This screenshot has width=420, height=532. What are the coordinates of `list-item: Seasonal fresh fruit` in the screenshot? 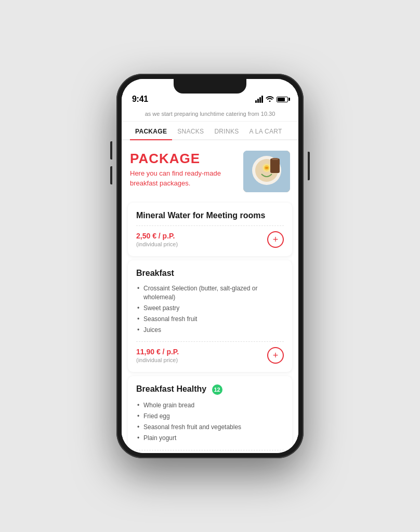 It's located at (210, 319).